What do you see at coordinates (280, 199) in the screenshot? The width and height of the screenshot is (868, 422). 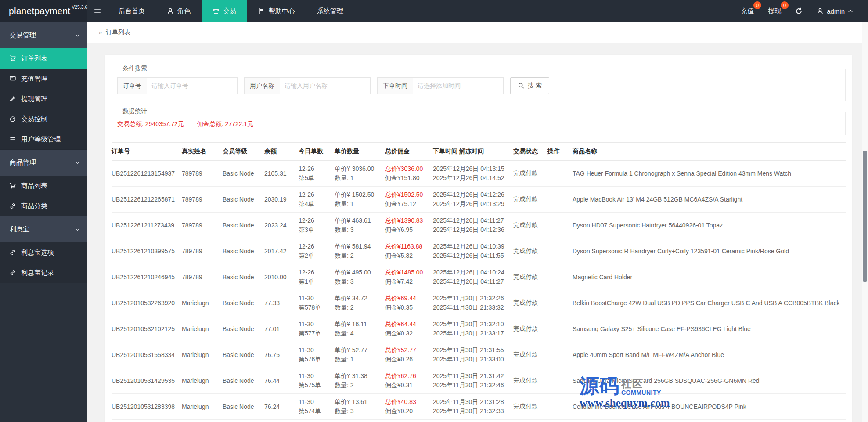 I see `balance: 2030.19` at bounding box center [280, 199].